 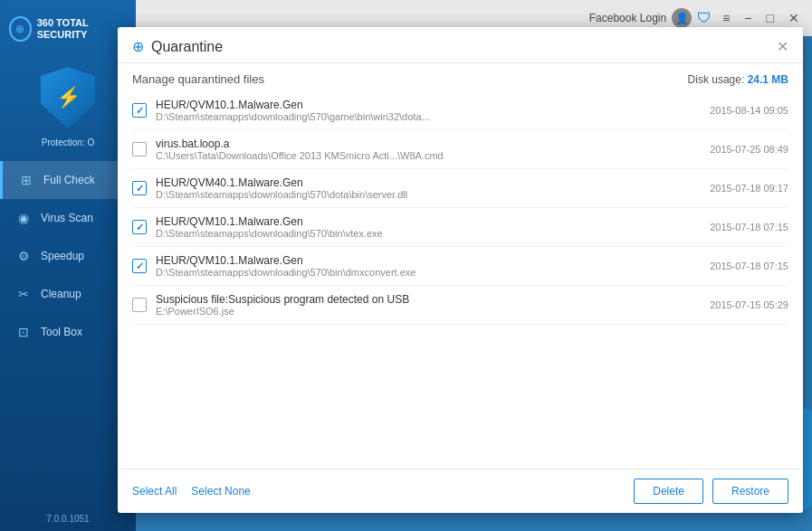 What do you see at coordinates (770, 18) in the screenshot?
I see `maximize-button: □` at bounding box center [770, 18].